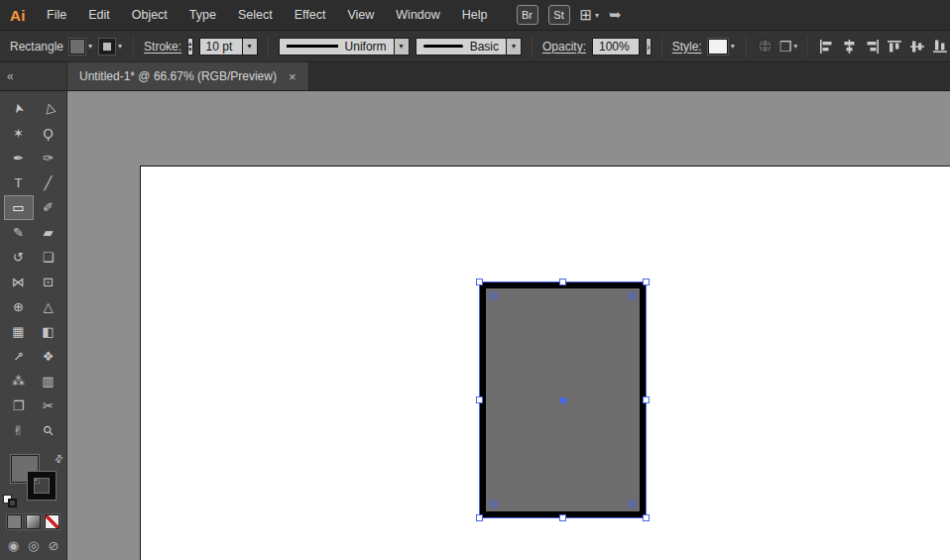 The height and width of the screenshot is (560, 950). I want to click on rotate-tool: ↺, so click(19, 258).